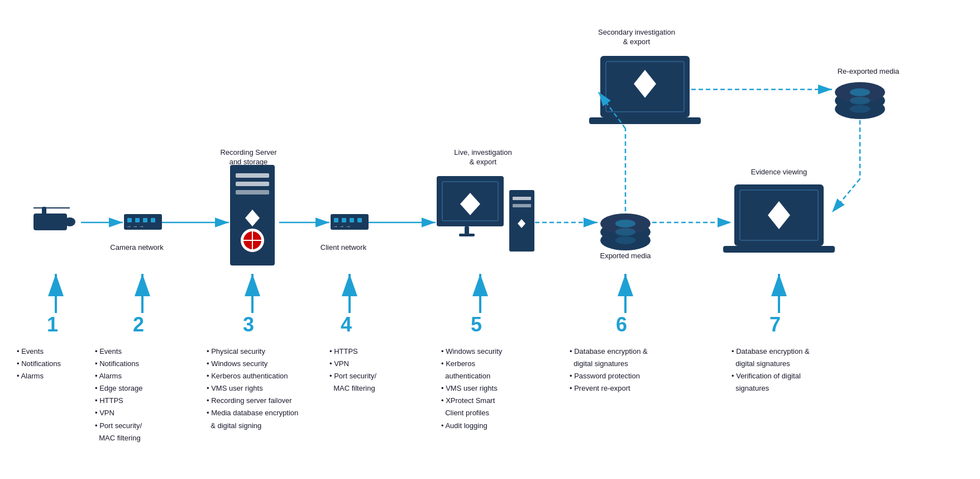  What do you see at coordinates (609, 370) in the screenshot?
I see `list-6: Database encryption & digital signatures…` at bounding box center [609, 370].